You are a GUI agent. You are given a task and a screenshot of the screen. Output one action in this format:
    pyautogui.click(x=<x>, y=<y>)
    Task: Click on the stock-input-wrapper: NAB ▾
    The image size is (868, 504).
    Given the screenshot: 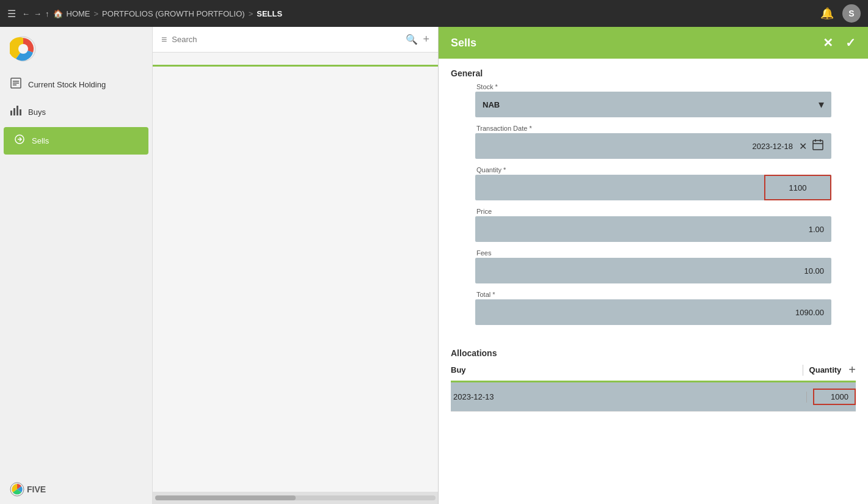 What is the action you would take?
    pyautogui.click(x=654, y=104)
    